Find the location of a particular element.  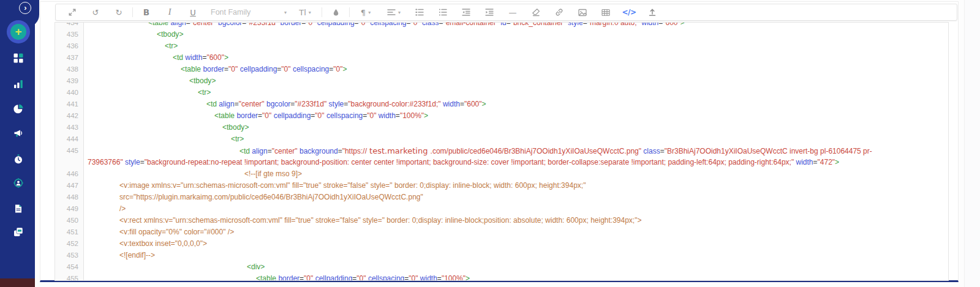

code-line: 452<v:textbox inset="0,0,0,0"> is located at coordinates (502, 244).